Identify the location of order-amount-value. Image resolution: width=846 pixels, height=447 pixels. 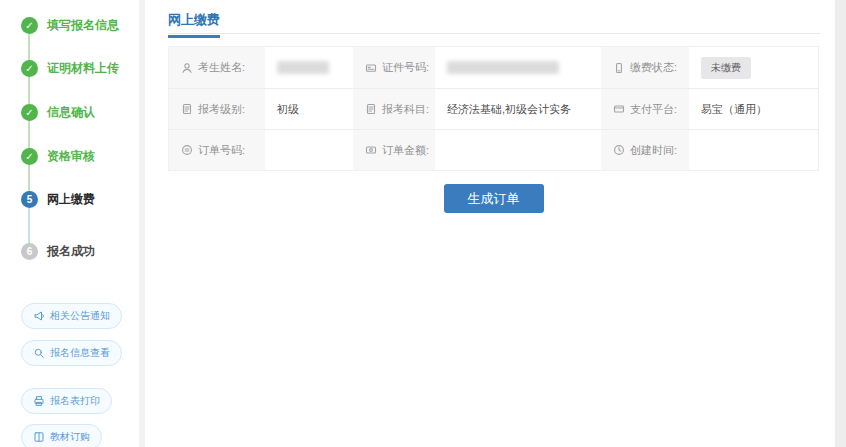
(518, 150).